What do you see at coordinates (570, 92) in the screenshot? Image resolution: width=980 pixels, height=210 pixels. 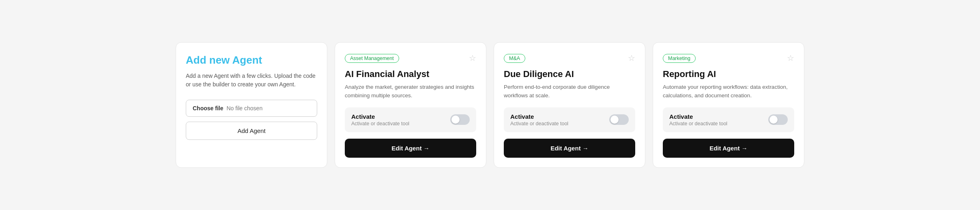 I see `agent-card-desc-due-diligence: Perform end-to-end corporate due diligen…` at bounding box center [570, 92].